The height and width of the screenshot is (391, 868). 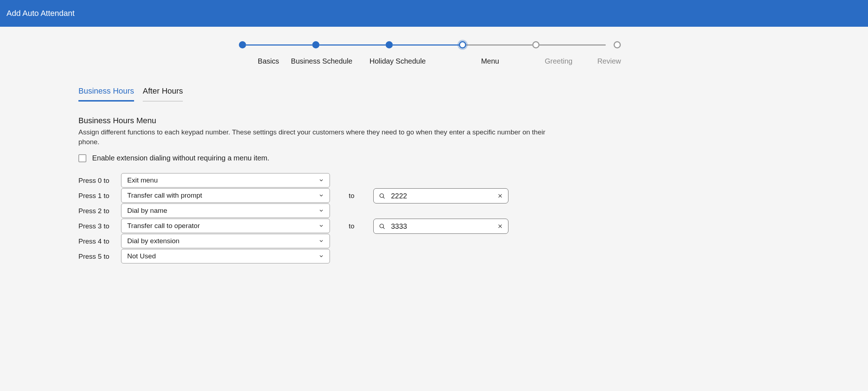 I want to click on target-value: 2222, so click(x=441, y=196).